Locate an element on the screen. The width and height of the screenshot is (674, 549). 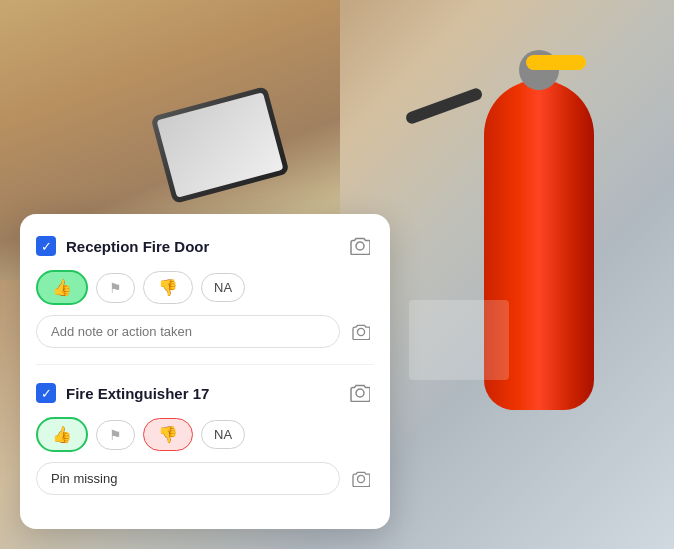
item-1-camera-button is located at coordinates (360, 246).